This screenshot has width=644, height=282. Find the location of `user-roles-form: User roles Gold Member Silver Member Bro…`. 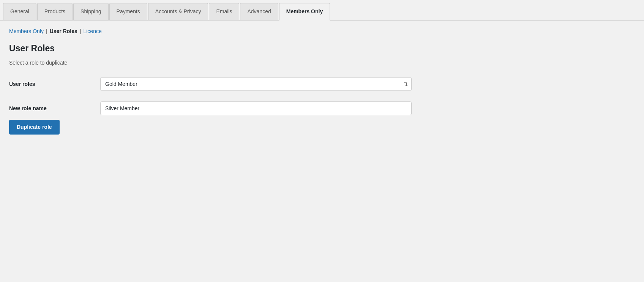

user-roles-form: User roles Gold Member Silver Member Bro… is located at coordinates (322, 96).